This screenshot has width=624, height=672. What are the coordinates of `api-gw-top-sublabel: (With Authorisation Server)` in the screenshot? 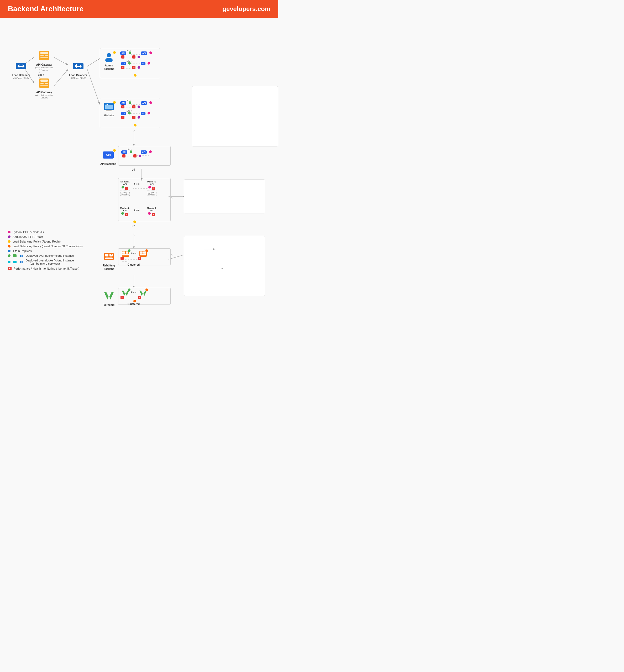 It's located at (44, 69).